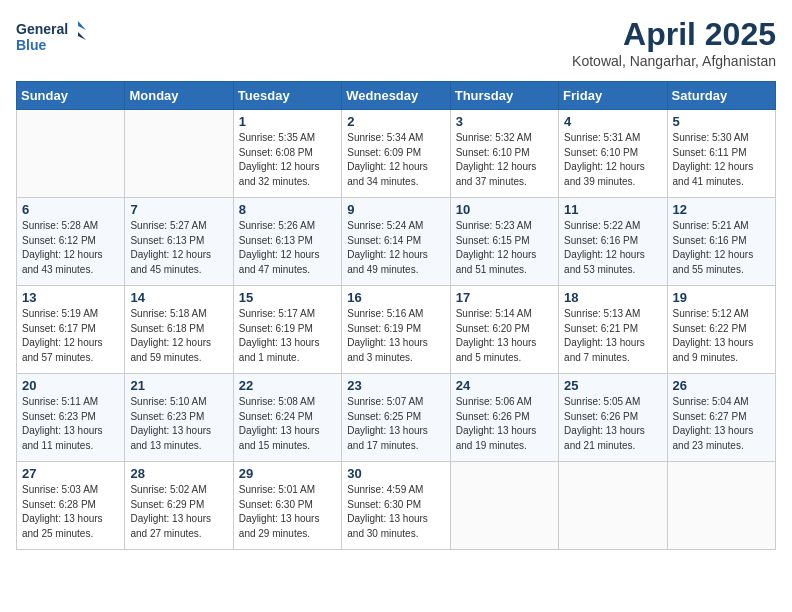 The height and width of the screenshot is (612, 792). What do you see at coordinates (722, 160) in the screenshot?
I see `day-info: Sunrise: 5:30 AMSunset: 6:11 PMDaylight:…` at bounding box center [722, 160].